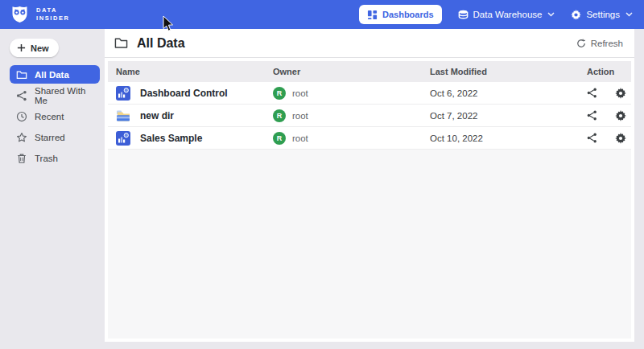  Describe the element at coordinates (369, 116) in the screenshot. I see `table-row: new dir R root Oct 7, 2022` at that location.